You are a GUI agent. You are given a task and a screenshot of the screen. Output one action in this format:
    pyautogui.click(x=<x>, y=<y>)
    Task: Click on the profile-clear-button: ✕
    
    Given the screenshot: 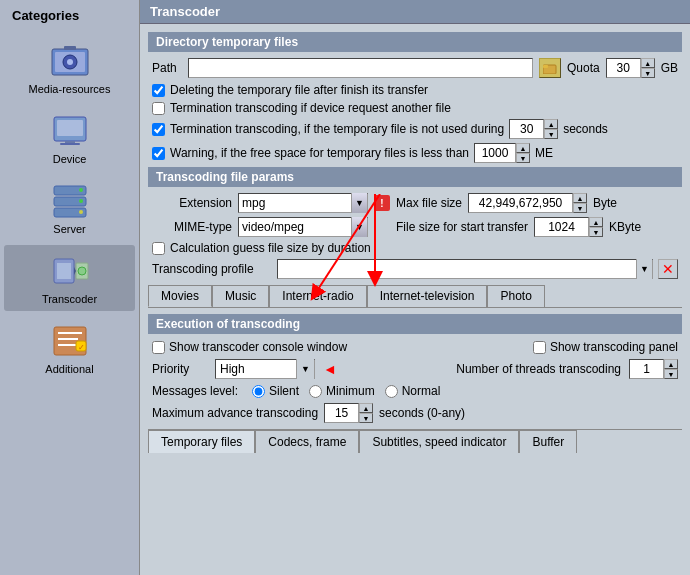 What is the action you would take?
    pyautogui.click(x=668, y=269)
    